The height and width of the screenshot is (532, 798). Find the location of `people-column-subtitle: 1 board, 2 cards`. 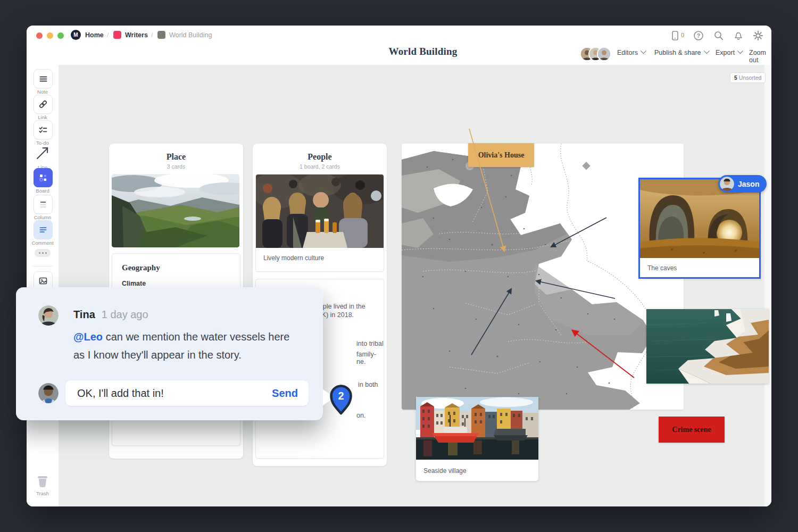

people-column-subtitle: 1 board, 2 cards is located at coordinates (320, 167).